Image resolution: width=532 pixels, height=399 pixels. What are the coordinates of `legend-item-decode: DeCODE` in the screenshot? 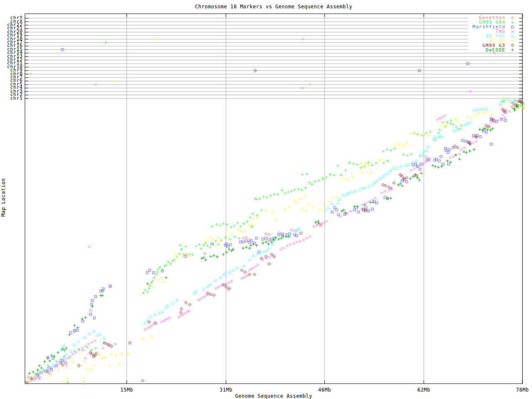 It's located at (500, 50).